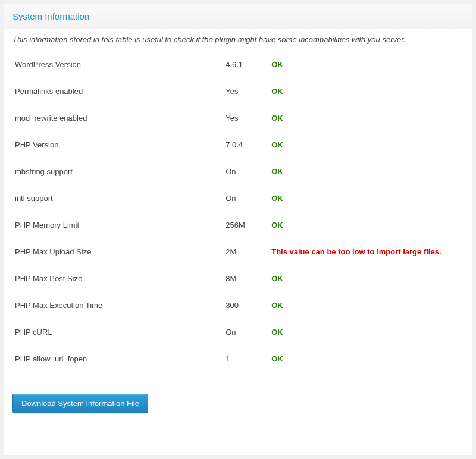 This screenshot has width=476, height=459. What do you see at coordinates (114, 225) in the screenshot?
I see `row-label: PHP Memory Limit` at bounding box center [114, 225].